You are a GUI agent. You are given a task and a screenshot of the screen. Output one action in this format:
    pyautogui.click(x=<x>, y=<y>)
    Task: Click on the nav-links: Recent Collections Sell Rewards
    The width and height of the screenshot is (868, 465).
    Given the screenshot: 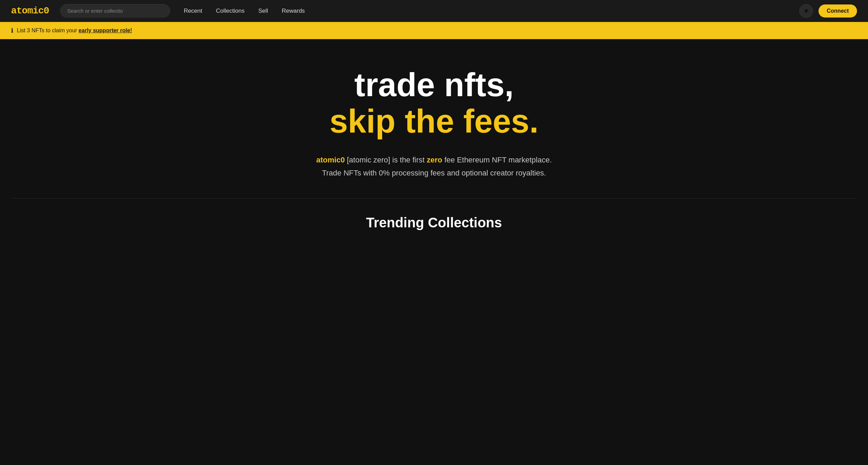 What is the action you would take?
    pyautogui.click(x=487, y=11)
    